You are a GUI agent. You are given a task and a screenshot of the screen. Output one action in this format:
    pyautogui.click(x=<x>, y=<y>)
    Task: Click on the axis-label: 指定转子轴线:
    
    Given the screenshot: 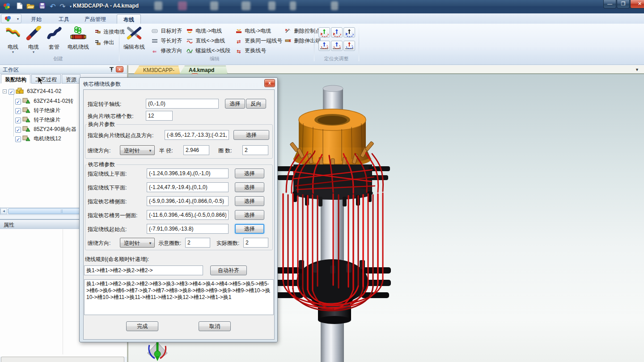 What is the action you would take?
    pyautogui.click(x=105, y=105)
    